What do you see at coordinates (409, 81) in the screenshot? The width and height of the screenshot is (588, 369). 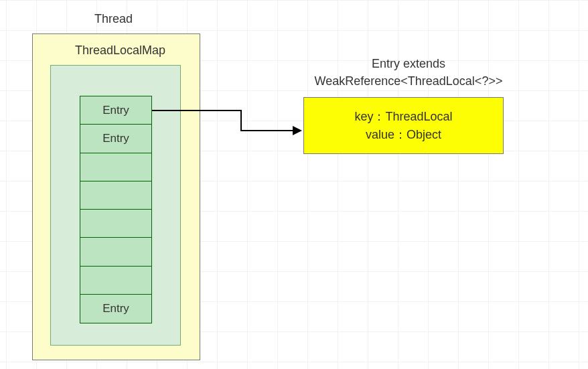 I see `entry-heading-line2: WeakReference<ThreadLocal<?>>` at bounding box center [409, 81].